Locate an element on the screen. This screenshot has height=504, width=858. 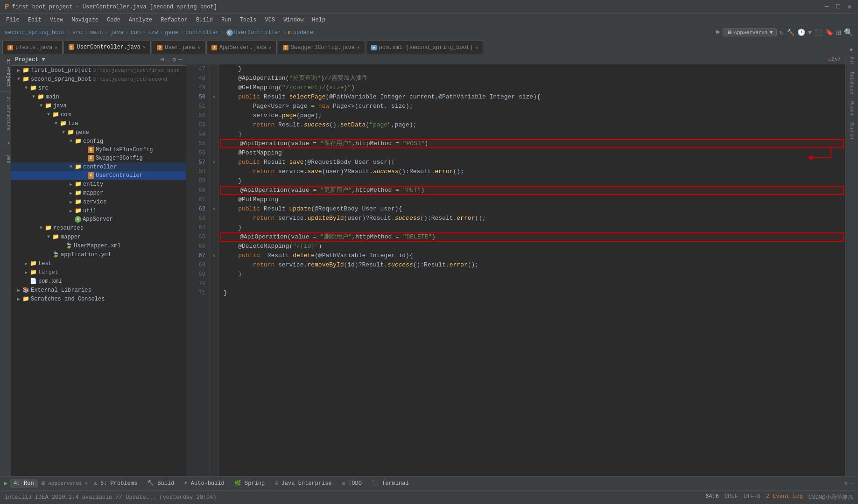
server-badge: 🖥 AppServer01 ▼ is located at coordinates (750, 33).